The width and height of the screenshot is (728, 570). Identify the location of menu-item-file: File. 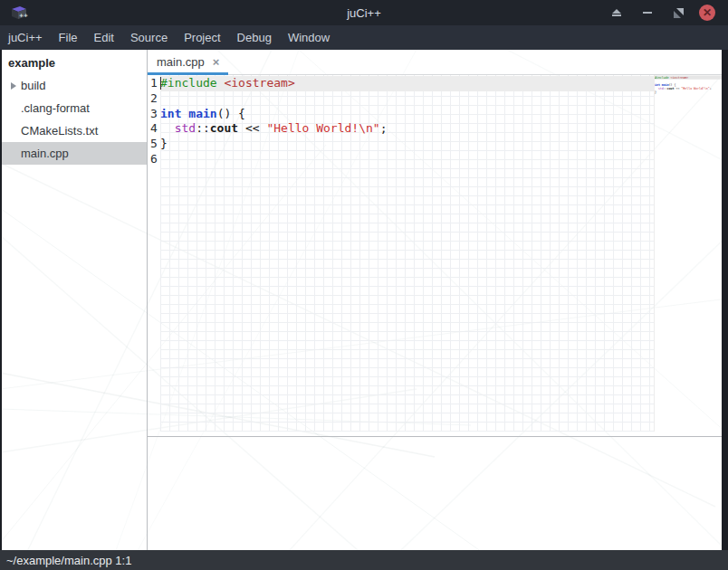
(69, 38).